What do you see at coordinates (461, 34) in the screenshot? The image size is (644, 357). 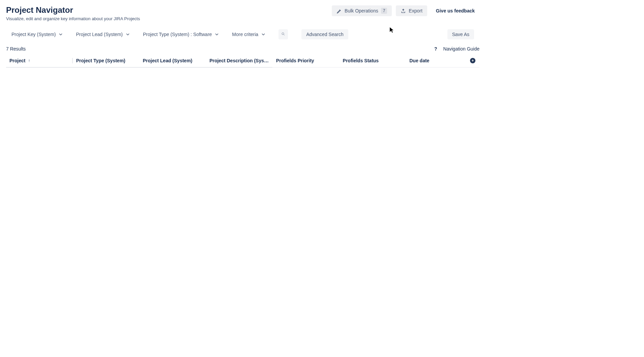 I see `save-as-label: Save As` at bounding box center [461, 34].